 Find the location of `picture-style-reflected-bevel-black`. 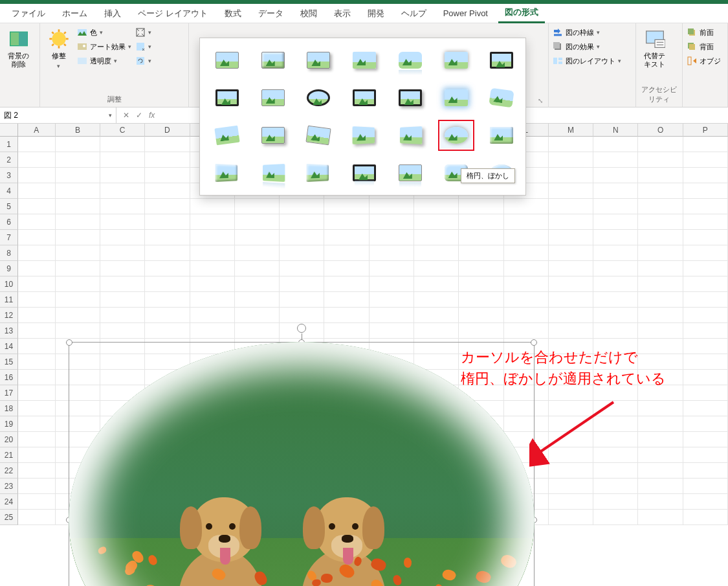

picture-style-reflected-bevel-black is located at coordinates (364, 173).